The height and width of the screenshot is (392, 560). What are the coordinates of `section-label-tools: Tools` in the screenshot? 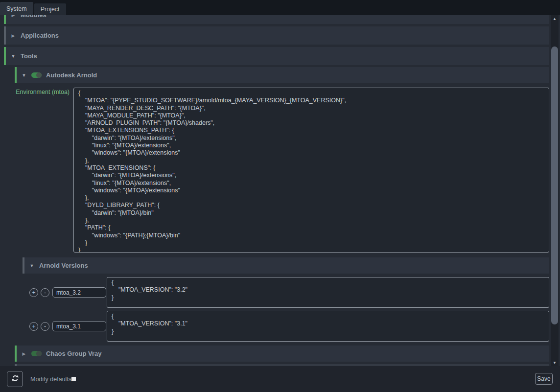 It's located at (29, 56).